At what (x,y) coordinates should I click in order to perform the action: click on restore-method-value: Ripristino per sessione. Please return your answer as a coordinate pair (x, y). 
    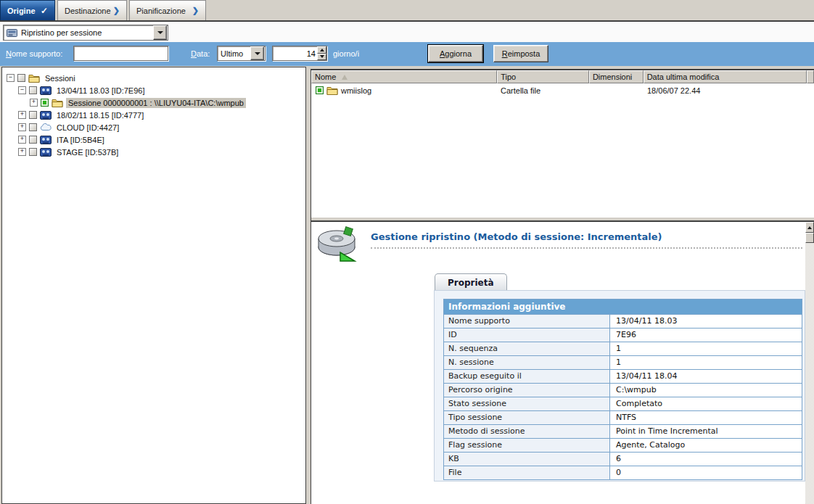
    Looking at the image, I should click on (61, 33).